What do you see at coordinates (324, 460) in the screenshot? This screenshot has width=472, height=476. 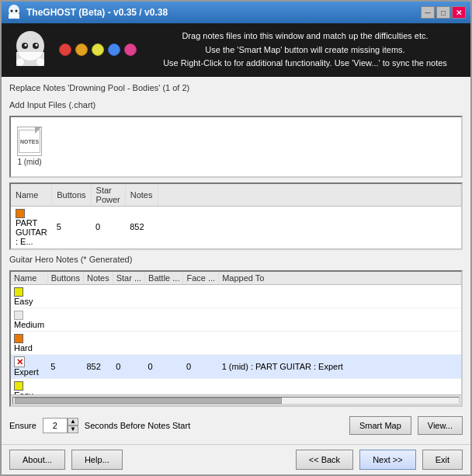 I see `back-button: << Back` at bounding box center [324, 460].